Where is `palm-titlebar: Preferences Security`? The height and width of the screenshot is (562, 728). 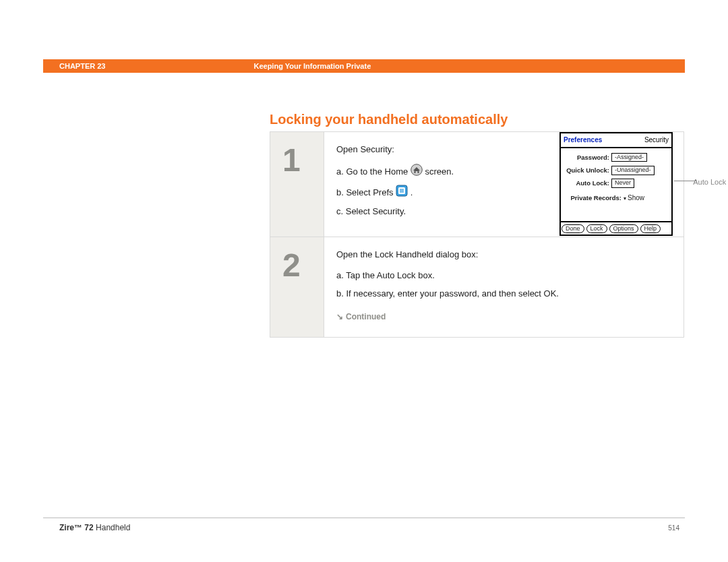
palm-titlebar: Preferences Security is located at coordinates (616, 141).